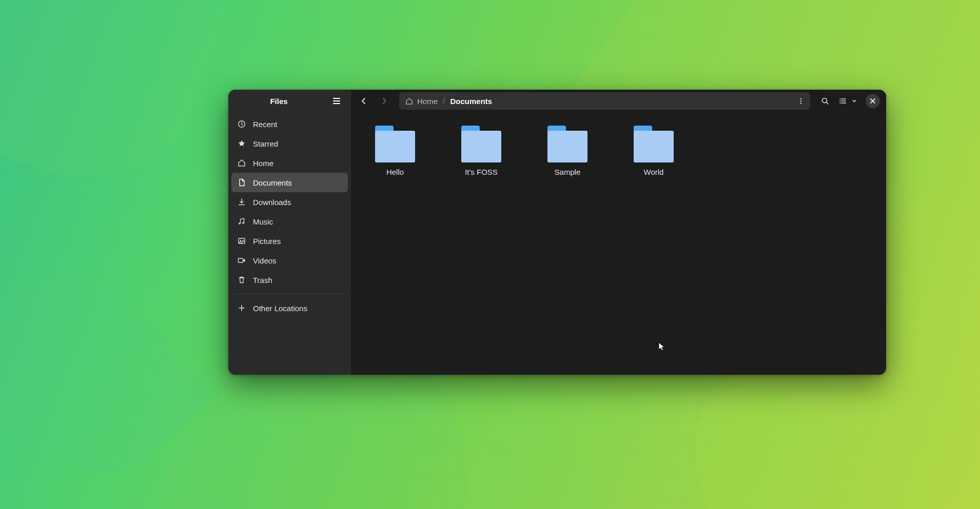 The image size is (980, 509). What do you see at coordinates (266, 144) in the screenshot?
I see `sidebar-item-label: Starred` at bounding box center [266, 144].